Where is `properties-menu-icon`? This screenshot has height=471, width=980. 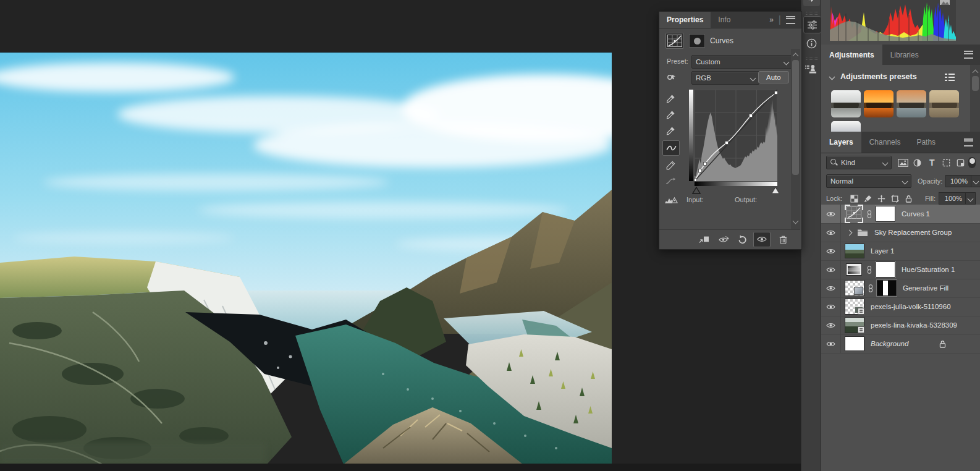
properties-menu-icon is located at coordinates (791, 20).